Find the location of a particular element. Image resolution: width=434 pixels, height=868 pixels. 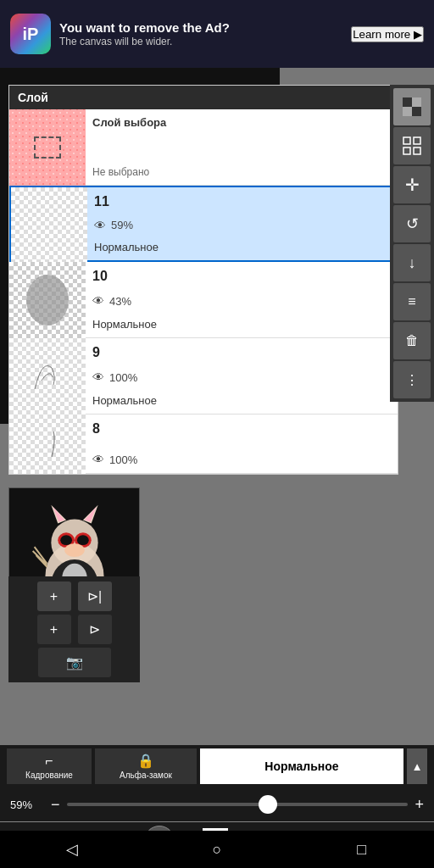

add-group-icon: + is located at coordinates (54, 630).